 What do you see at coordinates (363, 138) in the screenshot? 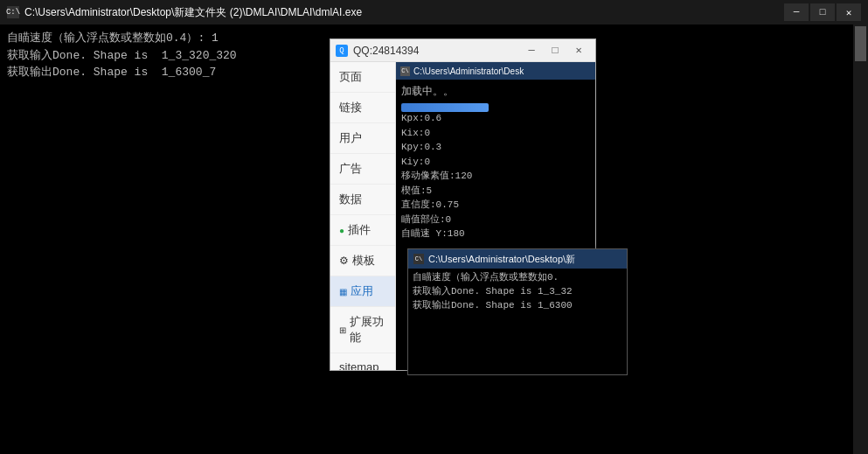
I see `sidebar-item-user: 用户` at bounding box center [363, 138].